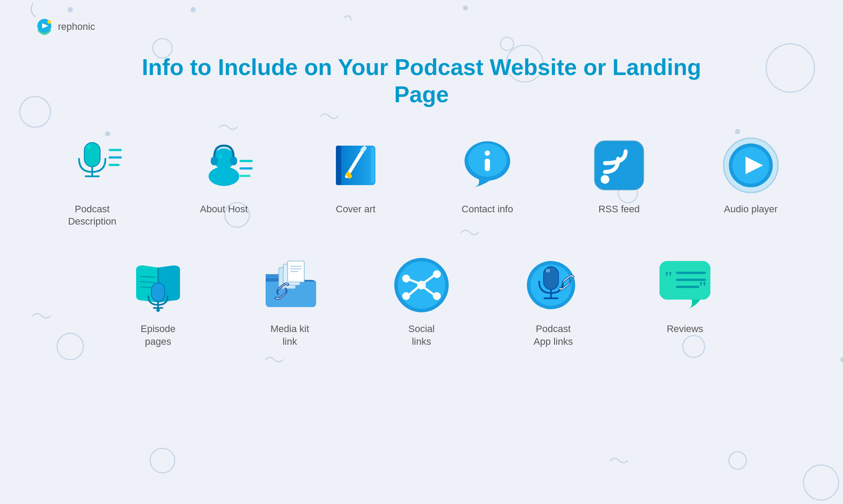  What do you see at coordinates (553, 285) in the screenshot?
I see `podcast-app-links-icon` at bounding box center [553, 285].